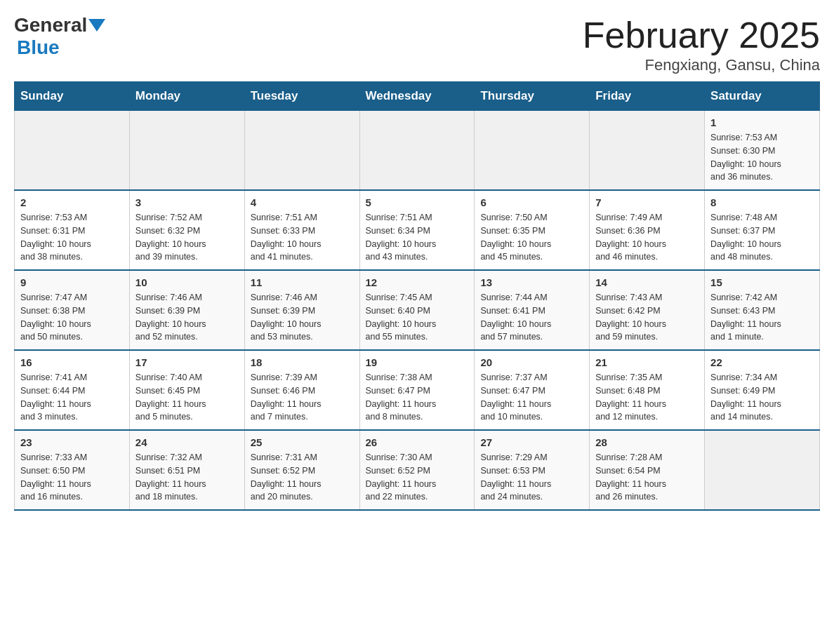 The width and height of the screenshot is (834, 644). Describe the element at coordinates (417, 310) in the screenshot. I see `calendar-cell: 12Sunrise: 7:45 AMSunset: 6:40 PMDayligh…` at that location.